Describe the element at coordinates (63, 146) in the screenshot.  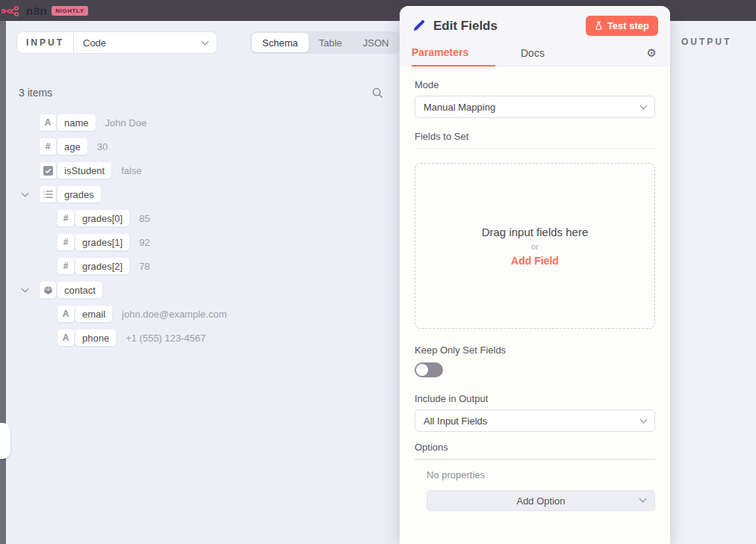
I see `field-pill-age: #age` at that location.